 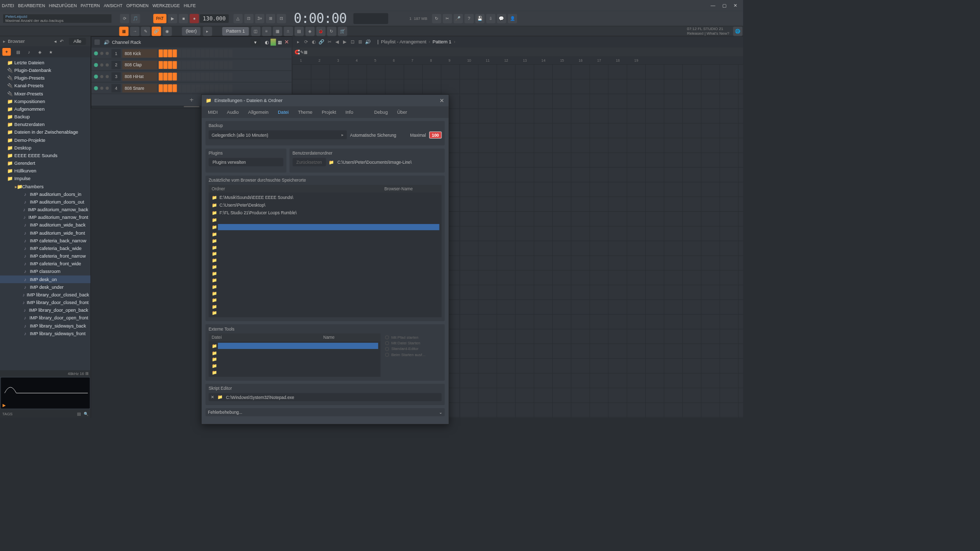 What do you see at coordinates (233, 112) in the screenshot?
I see `settings-tab-audio: Audio` at bounding box center [233, 112].